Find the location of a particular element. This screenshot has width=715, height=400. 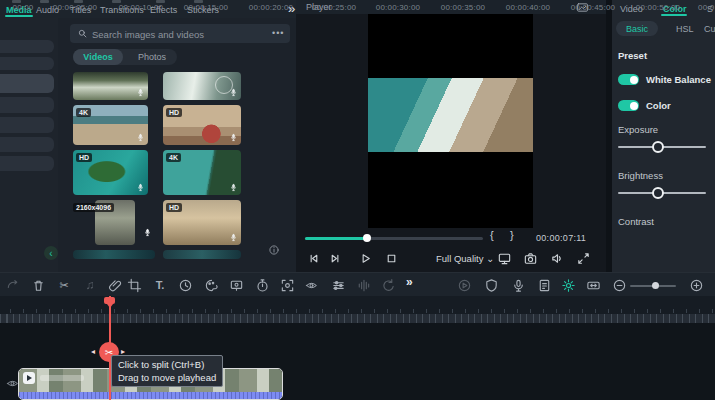

tab-photos: Photos is located at coordinates (152, 57).